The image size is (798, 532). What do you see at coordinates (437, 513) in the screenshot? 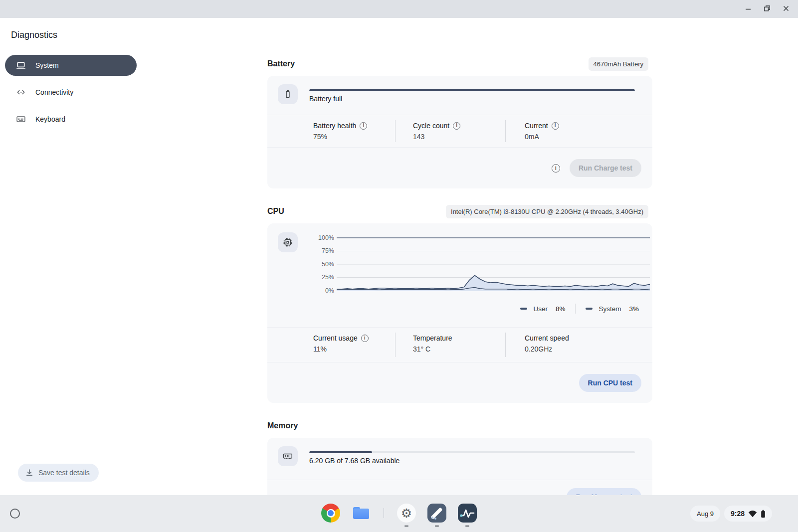
I see `screencast-icon` at bounding box center [437, 513].